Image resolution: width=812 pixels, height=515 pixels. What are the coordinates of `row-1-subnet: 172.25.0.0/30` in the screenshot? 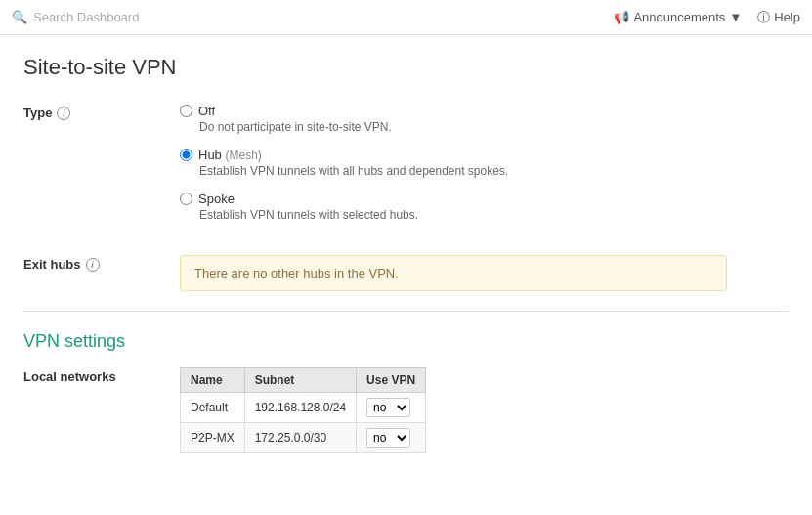 It's located at (300, 438).